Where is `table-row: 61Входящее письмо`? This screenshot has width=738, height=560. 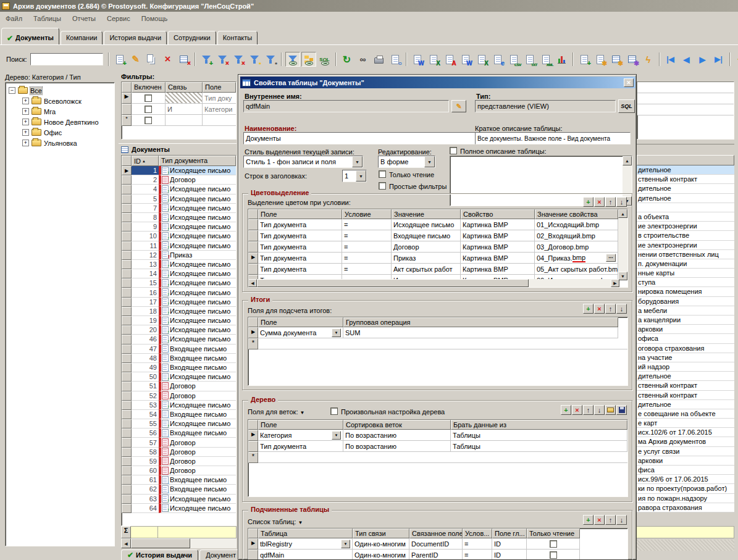 table-row: 61Входящее письмо is located at coordinates (179, 480).